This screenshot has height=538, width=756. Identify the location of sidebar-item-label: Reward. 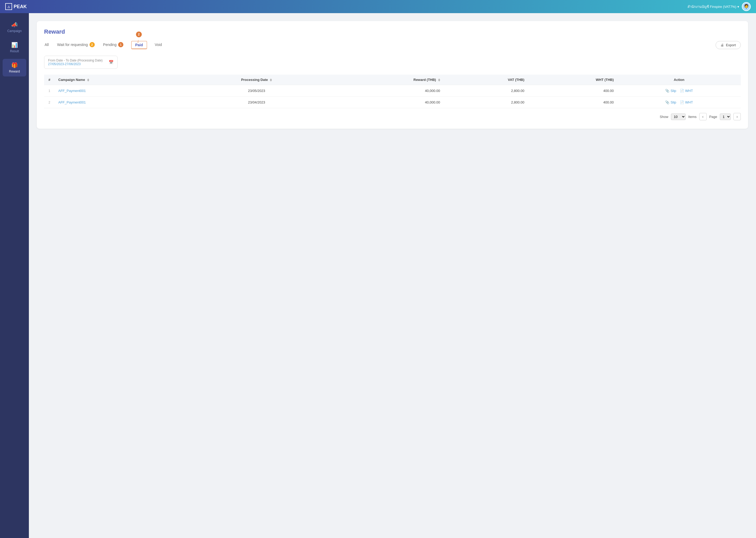
(14, 72).